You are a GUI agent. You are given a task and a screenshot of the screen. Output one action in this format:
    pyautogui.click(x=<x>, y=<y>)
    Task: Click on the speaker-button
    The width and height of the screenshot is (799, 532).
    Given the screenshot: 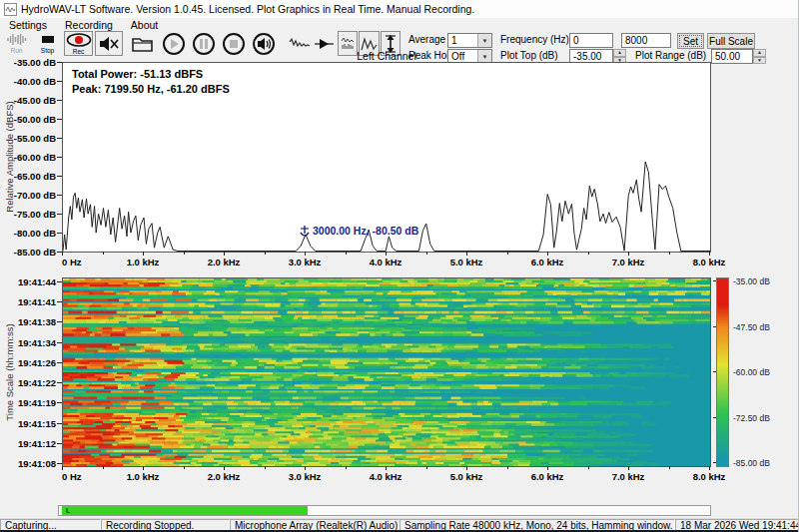 What is the action you would take?
    pyautogui.click(x=264, y=44)
    